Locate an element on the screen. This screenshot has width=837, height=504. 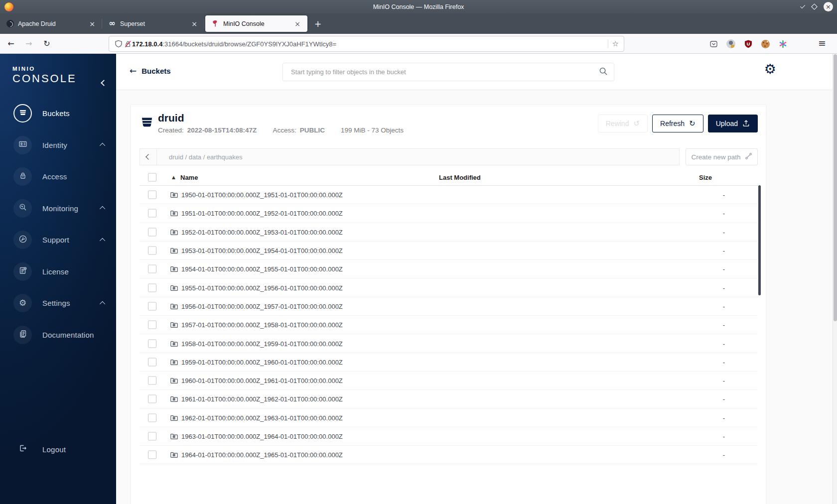
window-close-icon: × is located at coordinates (828, 7).